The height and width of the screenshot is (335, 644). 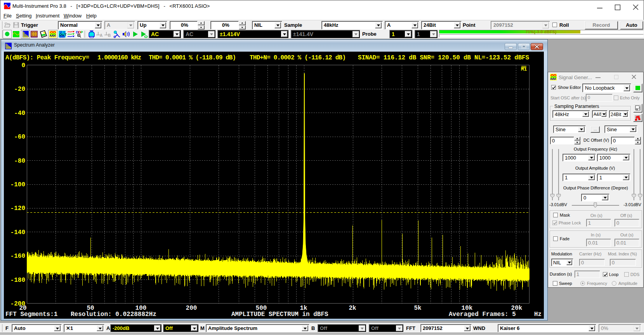 I want to click on svg-text: -80, so click(x=19, y=161).